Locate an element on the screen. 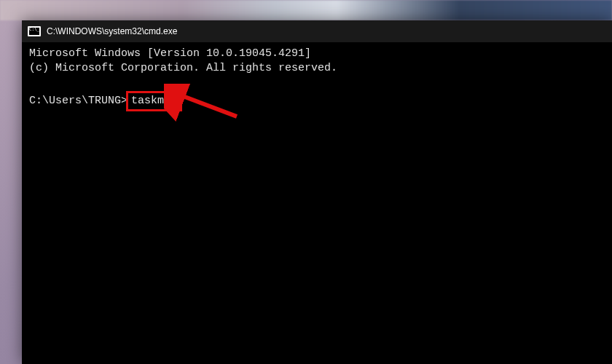  prompt-line: C:\Users\TRUNG>taskmgr is located at coordinates (317, 101).